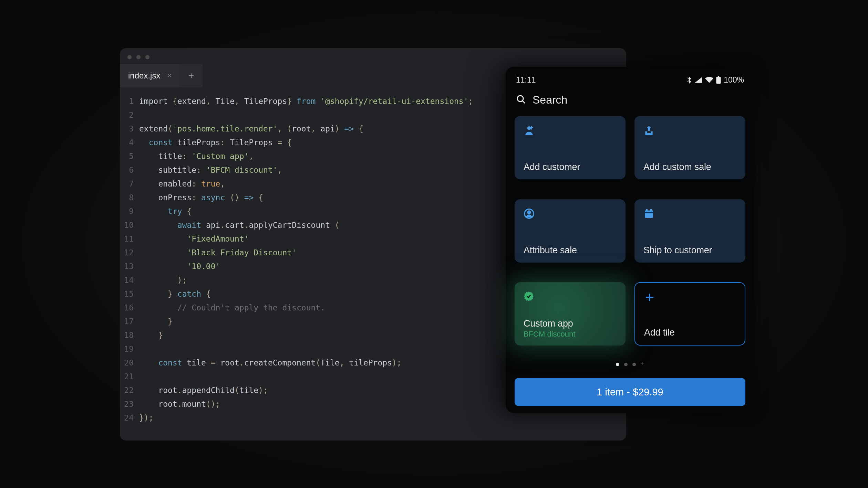 Image resolution: width=868 pixels, height=488 pixels. What do you see at coordinates (630, 80) in the screenshot?
I see `status-bar: 11:11 100%` at bounding box center [630, 80].